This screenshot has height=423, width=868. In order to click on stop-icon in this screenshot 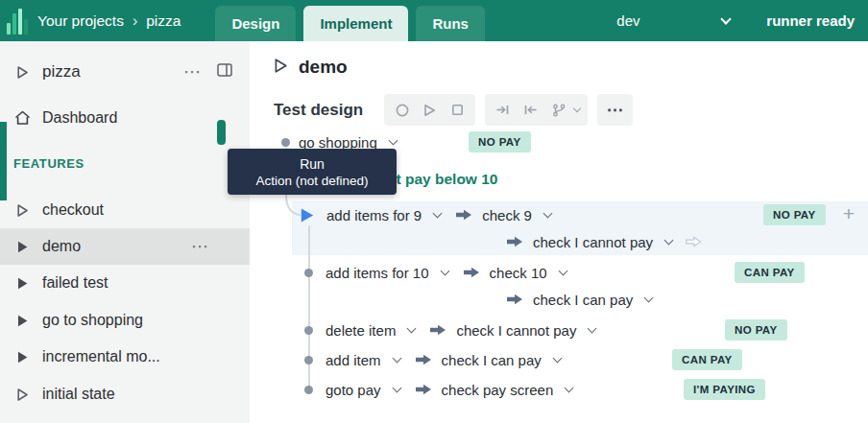, I will do `click(457, 109)`.